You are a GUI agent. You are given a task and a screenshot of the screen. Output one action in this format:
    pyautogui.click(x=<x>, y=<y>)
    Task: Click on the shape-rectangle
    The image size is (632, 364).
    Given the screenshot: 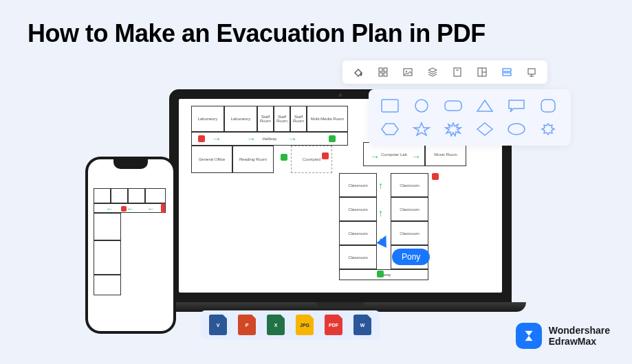 What is the action you would take?
    pyautogui.click(x=390, y=106)
    